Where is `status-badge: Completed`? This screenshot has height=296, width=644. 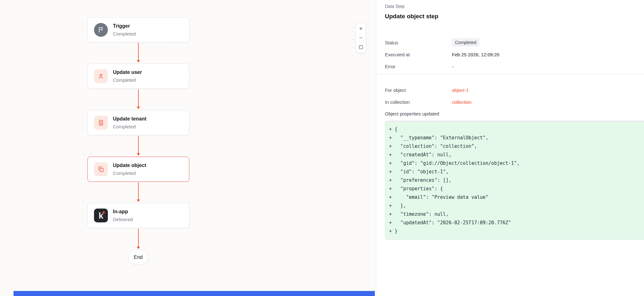 status-badge: Completed is located at coordinates (466, 42).